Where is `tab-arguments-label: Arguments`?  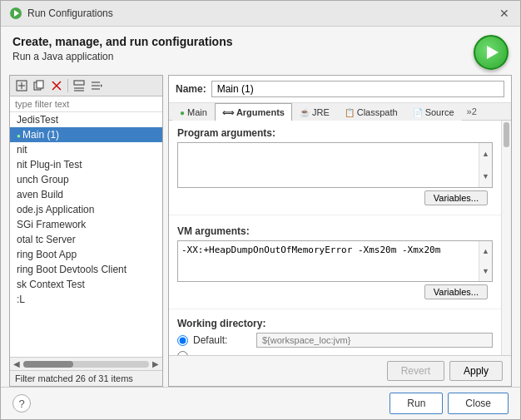
tab-arguments-label: Arguments is located at coordinates (260, 112).